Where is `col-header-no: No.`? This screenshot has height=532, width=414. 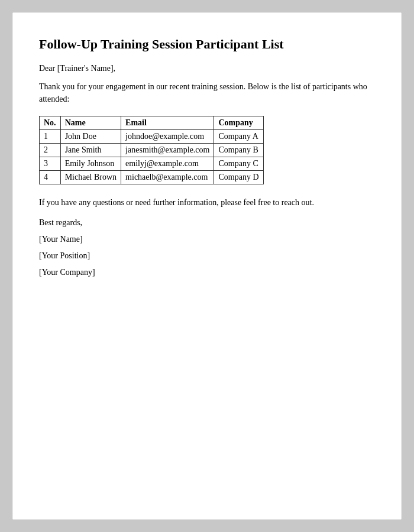 col-header-no: No. is located at coordinates (50, 123).